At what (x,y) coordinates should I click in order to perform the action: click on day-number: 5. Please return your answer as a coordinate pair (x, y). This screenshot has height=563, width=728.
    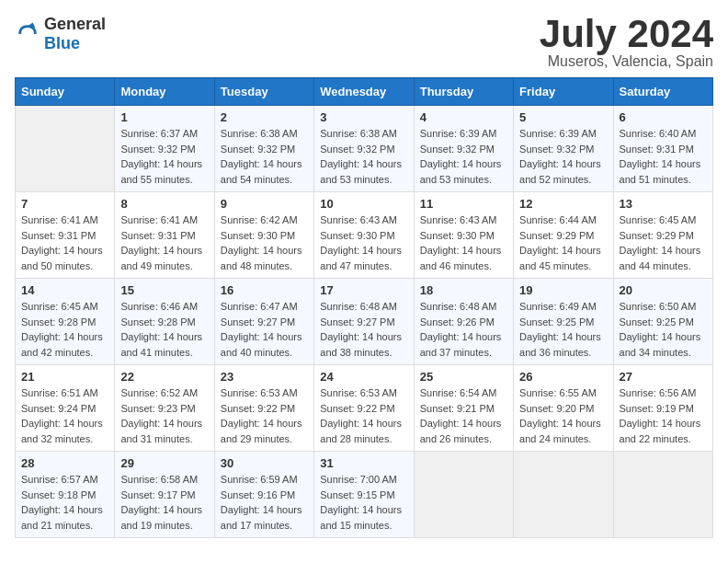
    Looking at the image, I should click on (563, 118).